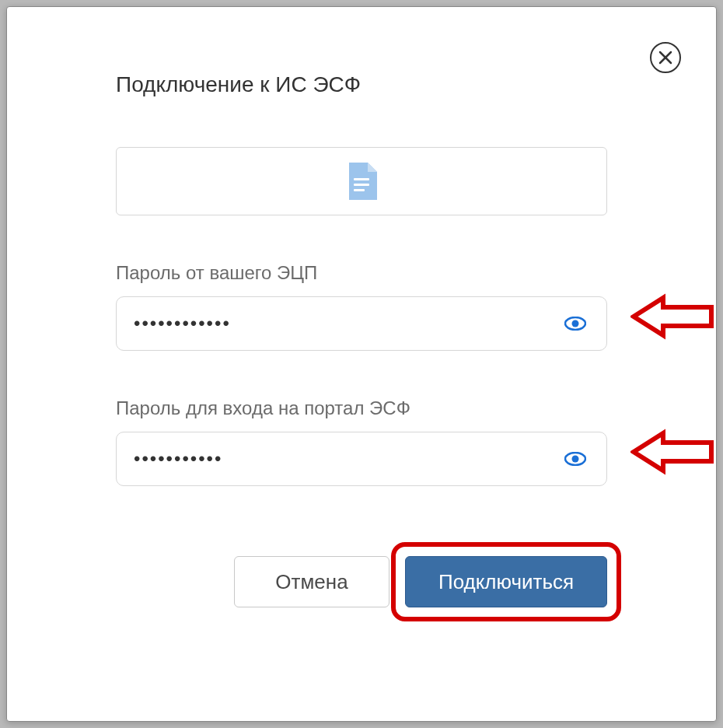  Describe the element at coordinates (506, 582) in the screenshot. I see `connect-button: Подключиться` at that location.